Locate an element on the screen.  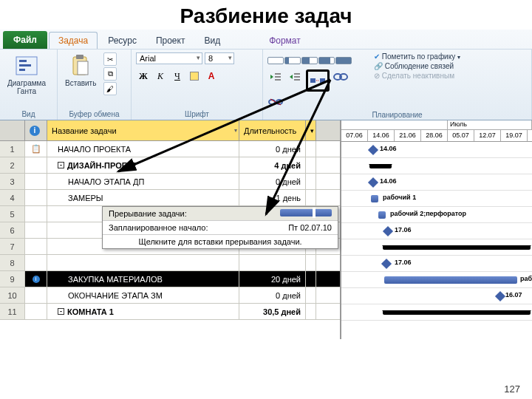
italic-button: К is located at coordinates (160, 76).